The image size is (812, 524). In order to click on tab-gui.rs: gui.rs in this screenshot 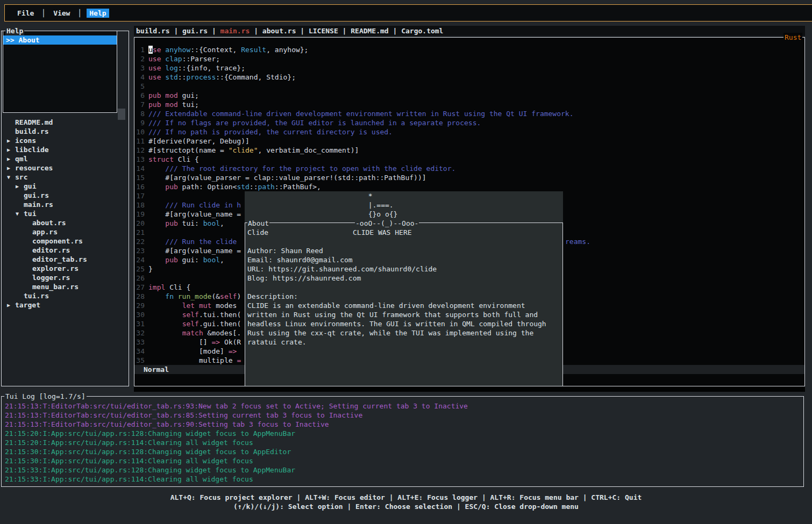, I will do `click(195, 31)`.